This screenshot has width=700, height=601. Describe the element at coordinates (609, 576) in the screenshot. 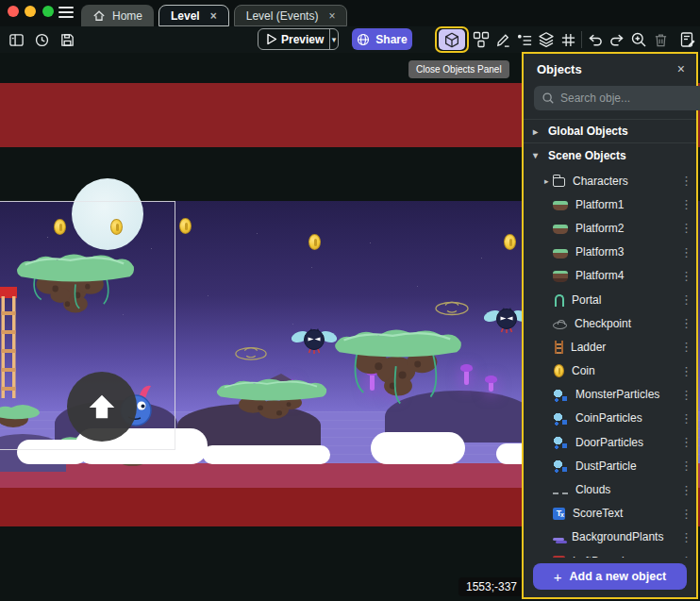

I see `add-object-button: + Add a new object` at that location.